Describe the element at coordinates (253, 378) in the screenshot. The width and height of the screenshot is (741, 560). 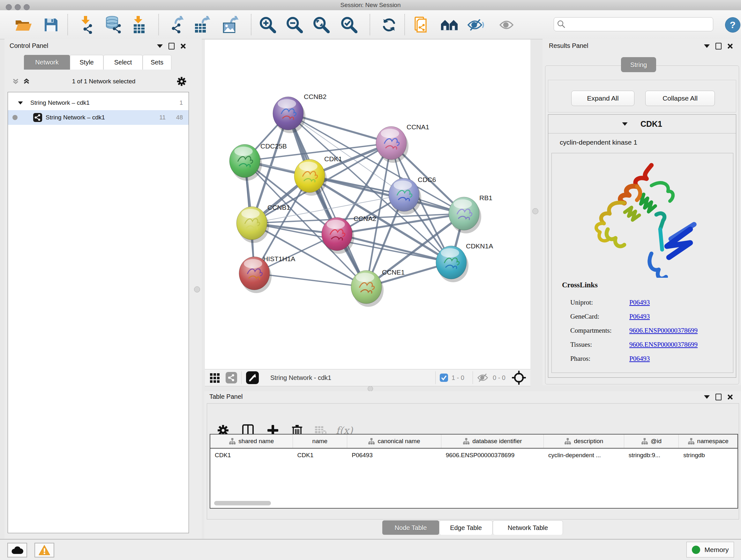
I see `birds-eye-view-icon` at that location.